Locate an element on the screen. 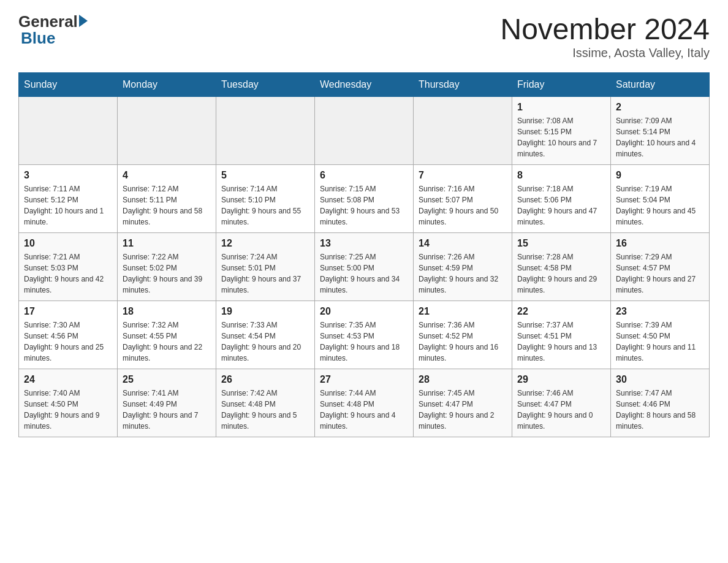 The height and width of the screenshot is (563, 728). day-info: Sunrise: 7:45 AMSunset: 4:47 PMDaylight:… is located at coordinates (463, 410).